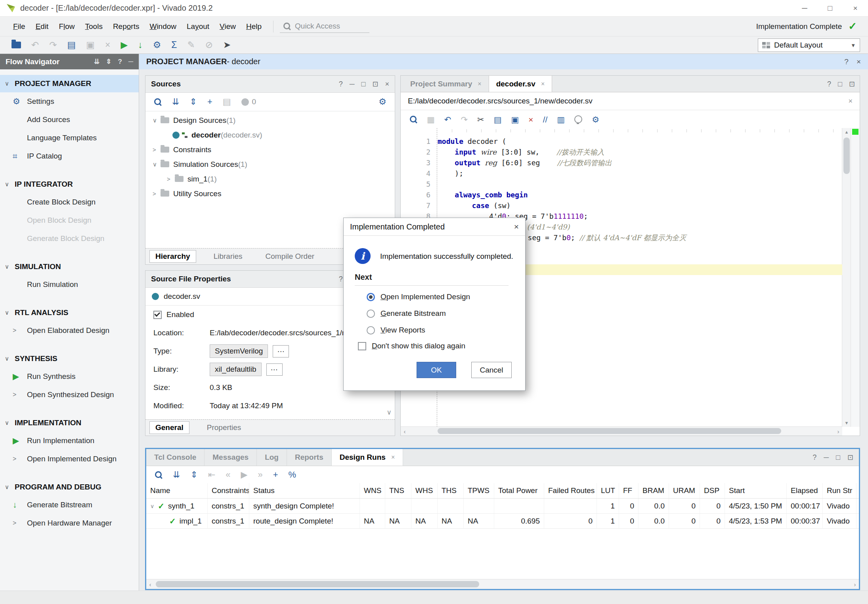  What do you see at coordinates (69, 84) in the screenshot?
I see `flownav-section-project-manager: ∨PROJECT MANAGER` at bounding box center [69, 84].